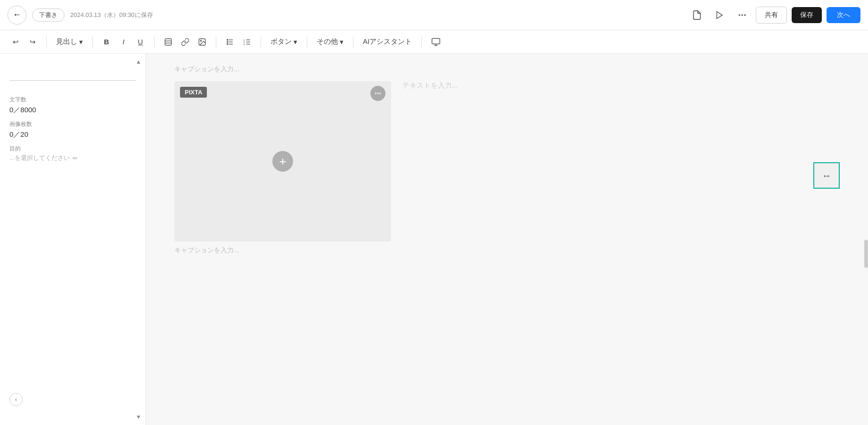 The height and width of the screenshot is (425, 868). I want to click on toolbar: ↩ ↪ 見出し ▾ B I U 1.2.3., so click(434, 42).